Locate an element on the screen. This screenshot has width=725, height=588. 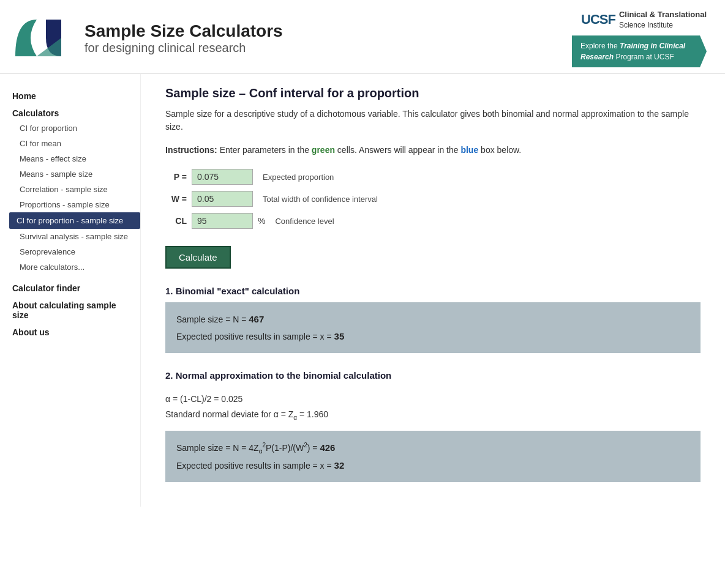
normal-result-section: 2. Normal approximation to the binomial … is located at coordinates (433, 426).